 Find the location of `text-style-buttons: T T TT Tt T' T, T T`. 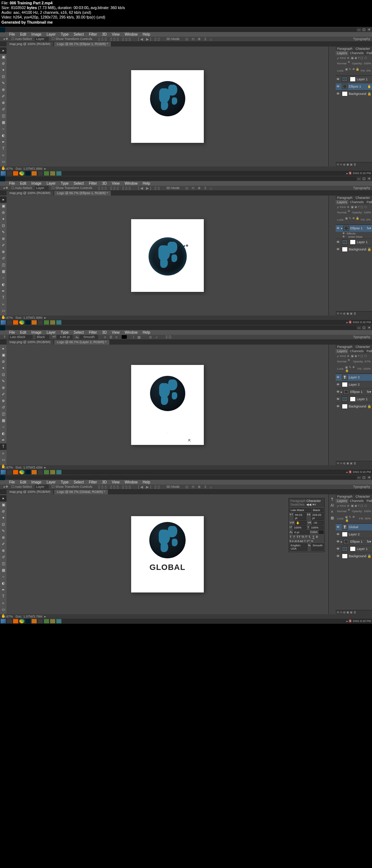

text-style-buttons: T T TT Tt T' T, T T is located at coordinates (307, 537).